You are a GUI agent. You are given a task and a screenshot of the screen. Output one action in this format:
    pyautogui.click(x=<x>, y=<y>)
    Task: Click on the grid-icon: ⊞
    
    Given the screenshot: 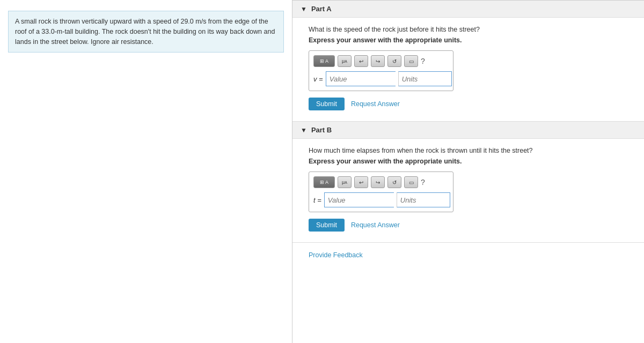 What is the action you would take?
    pyautogui.click(x=322, y=61)
    